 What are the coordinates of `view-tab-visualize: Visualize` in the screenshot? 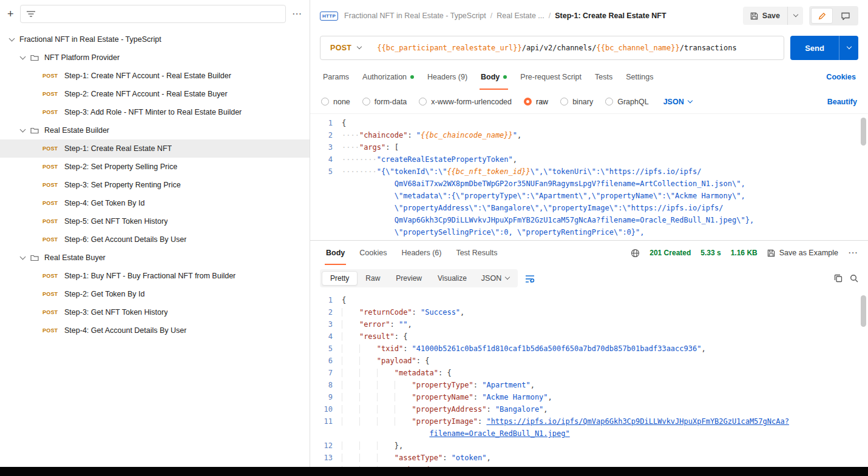 It's located at (452, 278).